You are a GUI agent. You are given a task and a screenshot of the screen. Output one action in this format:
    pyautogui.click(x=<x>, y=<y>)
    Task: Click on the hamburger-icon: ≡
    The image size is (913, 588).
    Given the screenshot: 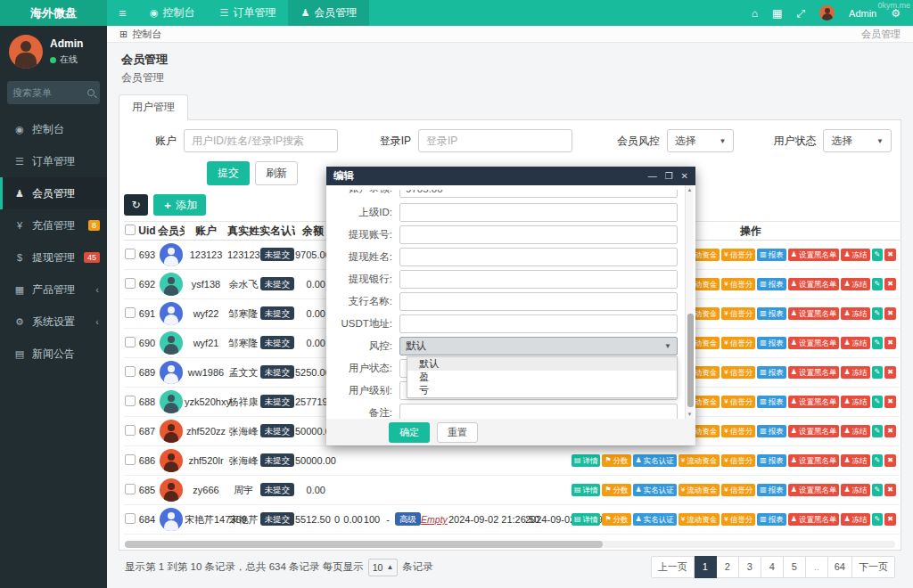 What is the action you would take?
    pyautogui.click(x=122, y=12)
    